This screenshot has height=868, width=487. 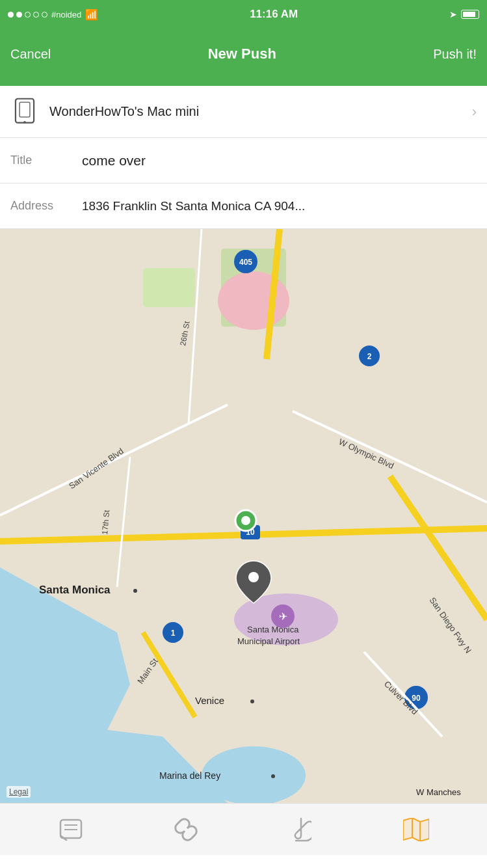 What do you see at coordinates (46, 160) in the screenshot?
I see `title-label: Title` at bounding box center [46, 160].